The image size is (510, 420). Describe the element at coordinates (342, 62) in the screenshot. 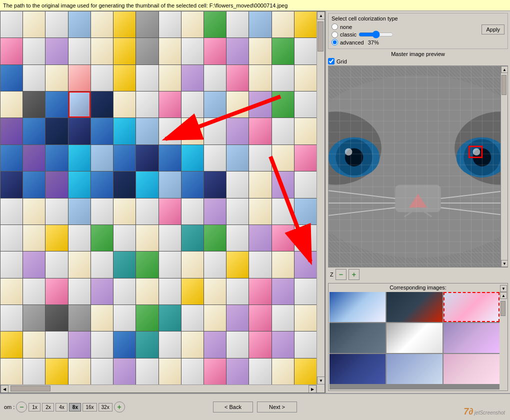

I see `grid-label: Grid` at that location.